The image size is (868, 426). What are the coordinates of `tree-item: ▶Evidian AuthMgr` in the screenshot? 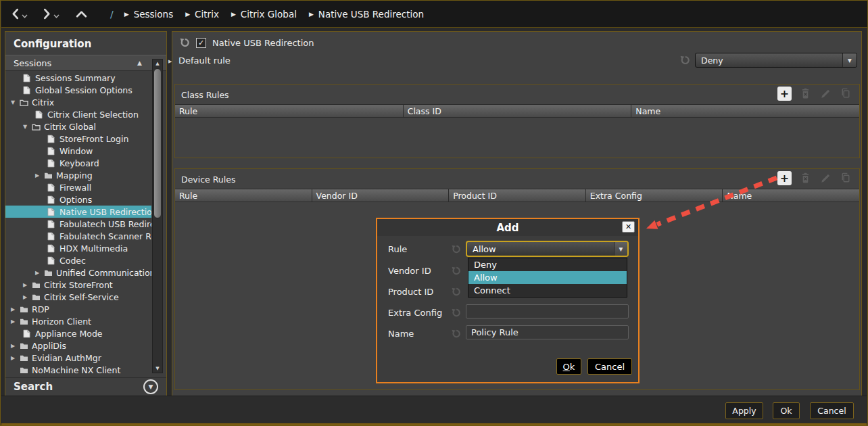 It's located at (78, 358).